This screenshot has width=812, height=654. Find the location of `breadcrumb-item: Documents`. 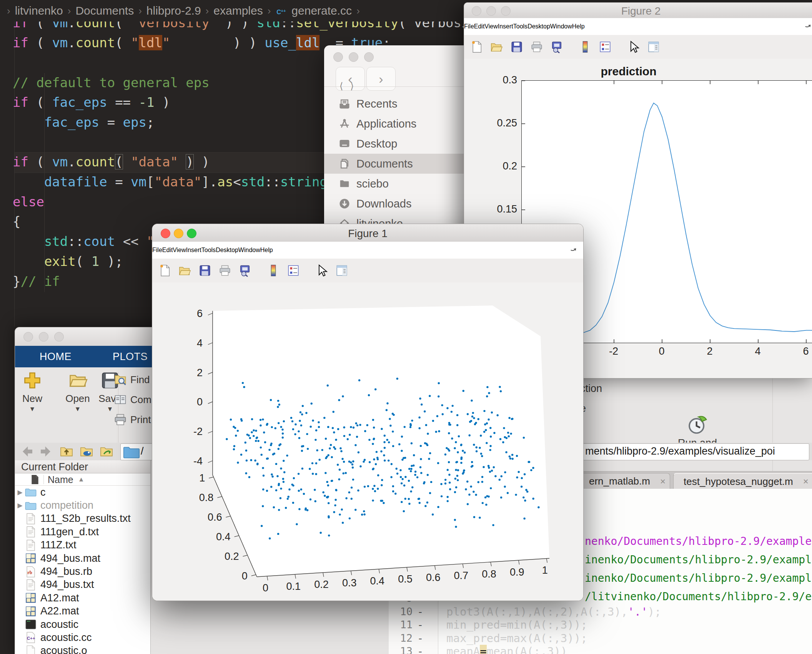

breadcrumb-item: Documents is located at coordinates (105, 11).